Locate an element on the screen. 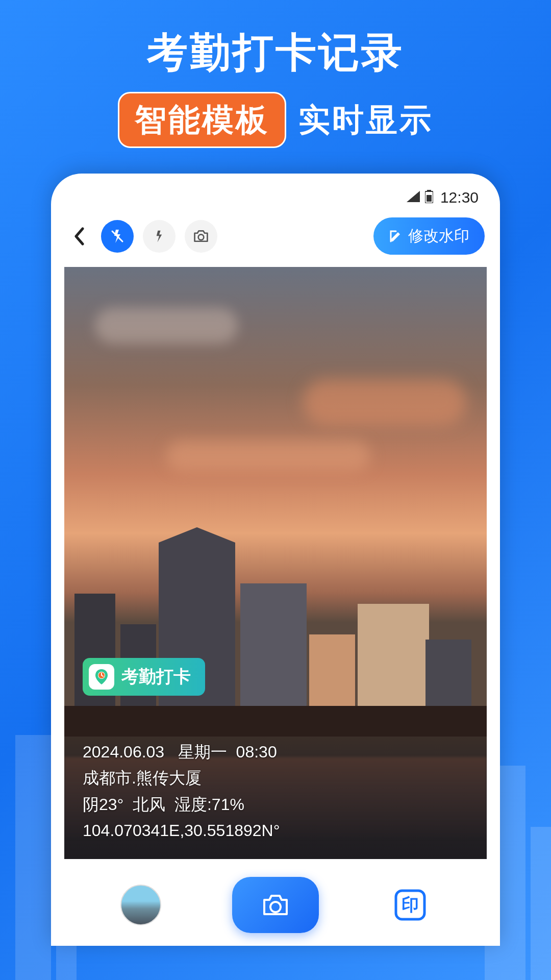 This screenshot has width=551, height=980. camera-shutter-icon is located at coordinates (276, 905).